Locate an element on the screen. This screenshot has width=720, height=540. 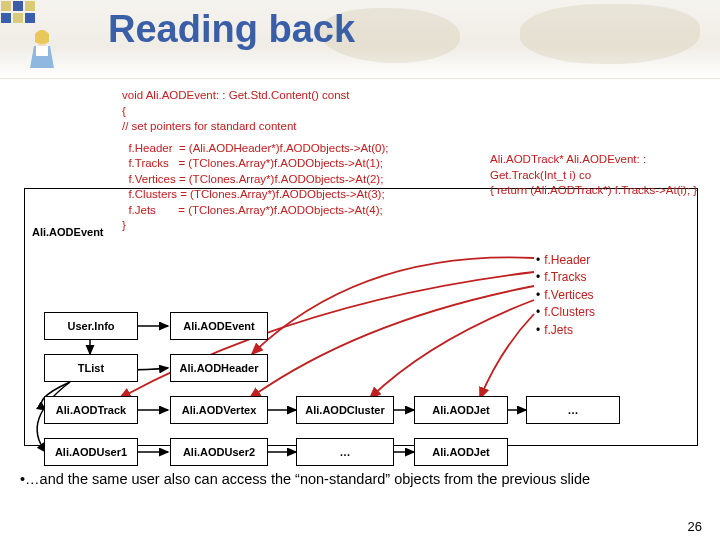
code-line: { is located at coordinates (418, 112).